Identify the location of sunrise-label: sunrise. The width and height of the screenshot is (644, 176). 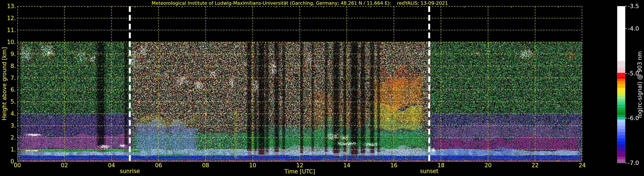
(130, 171).